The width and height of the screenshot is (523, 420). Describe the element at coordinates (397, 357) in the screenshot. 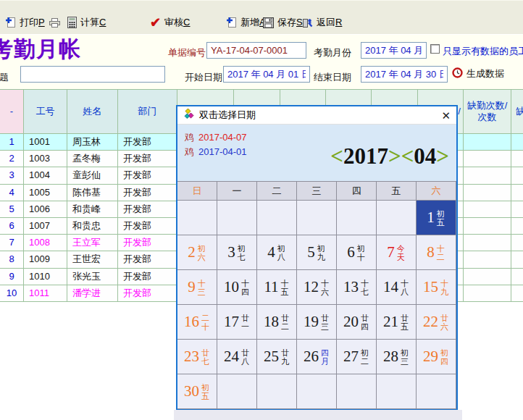

I see `calendar-day-28: 28初三` at that location.